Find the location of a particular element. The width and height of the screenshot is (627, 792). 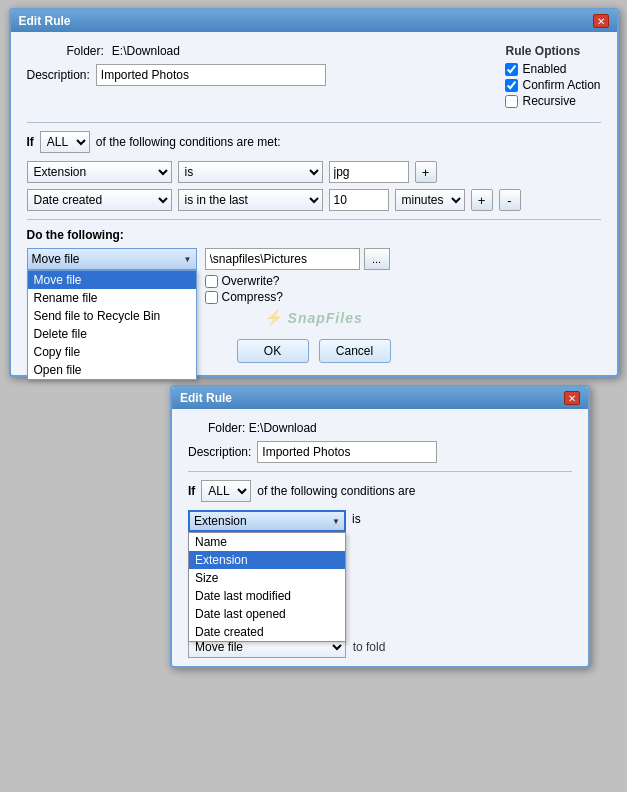

recursive-row: Recursive is located at coordinates (552, 101).